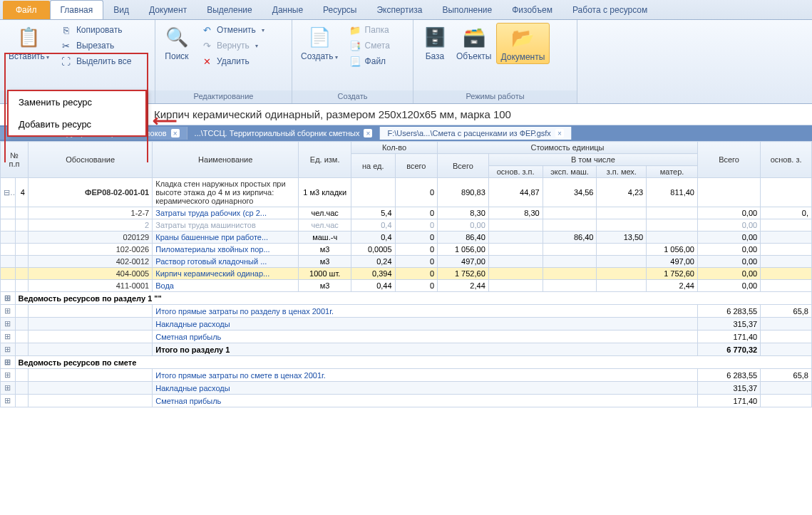 The height and width of the screenshot is (515, 812). Describe the element at coordinates (177, 43) in the screenshot. I see `search-button: 🔍 Поиск` at that location.